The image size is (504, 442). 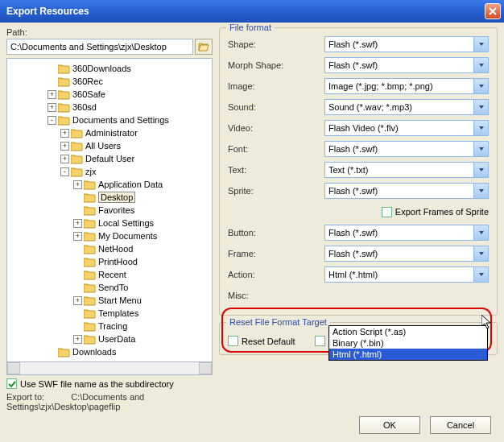 What do you see at coordinates (481, 275) in the screenshot?
I see `action-combo-button` at bounding box center [481, 275].